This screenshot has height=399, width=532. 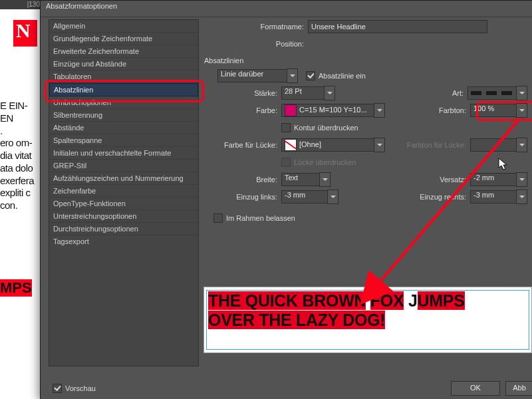 What do you see at coordinates (124, 39) in the screenshot?
I see `sidebar-item-1: Grundlegende Zeichenformate` at bounding box center [124, 39].